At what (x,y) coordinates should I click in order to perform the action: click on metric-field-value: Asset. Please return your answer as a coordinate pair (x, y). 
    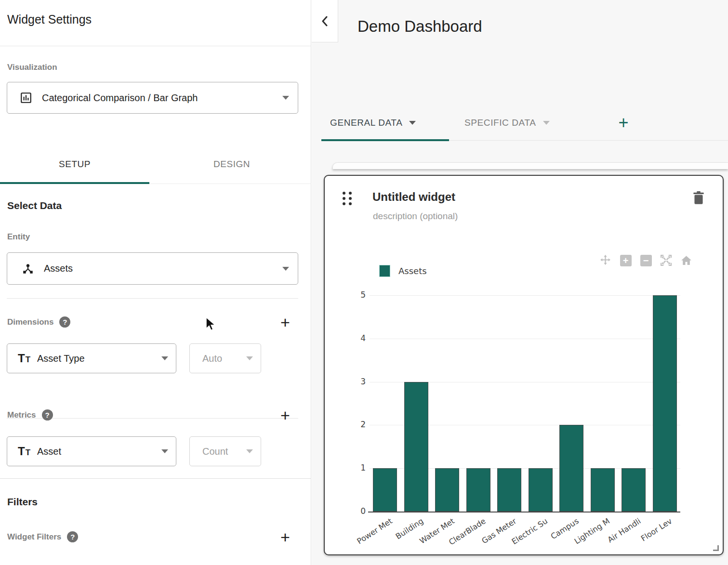
    Looking at the image, I should click on (99, 452).